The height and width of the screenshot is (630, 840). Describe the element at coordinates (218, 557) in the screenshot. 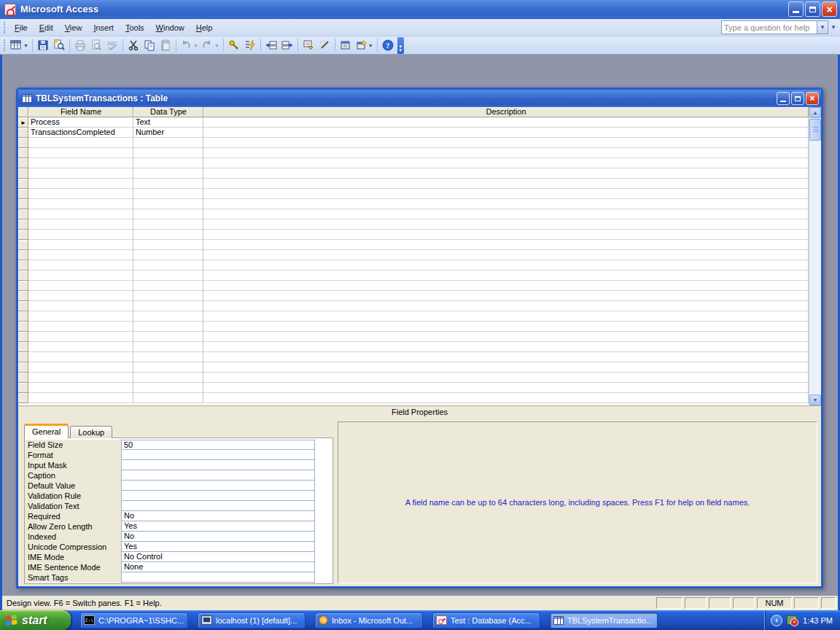

I see `property-value: No Control` at that location.